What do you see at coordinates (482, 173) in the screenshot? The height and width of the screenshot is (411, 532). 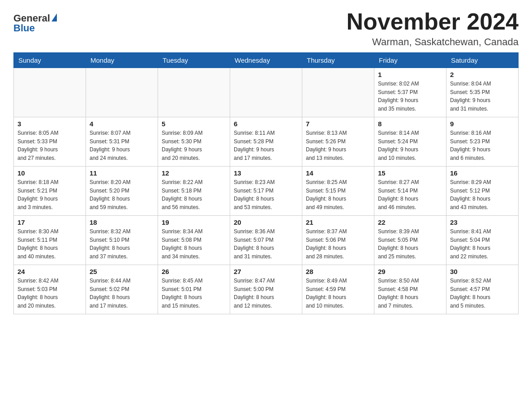 I see `day-number: 16` at bounding box center [482, 173].